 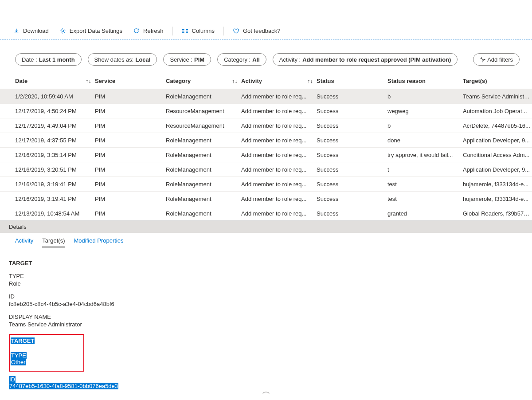 What do you see at coordinates (153, 31) in the screenshot?
I see `refresh-label: Refresh` at bounding box center [153, 31].